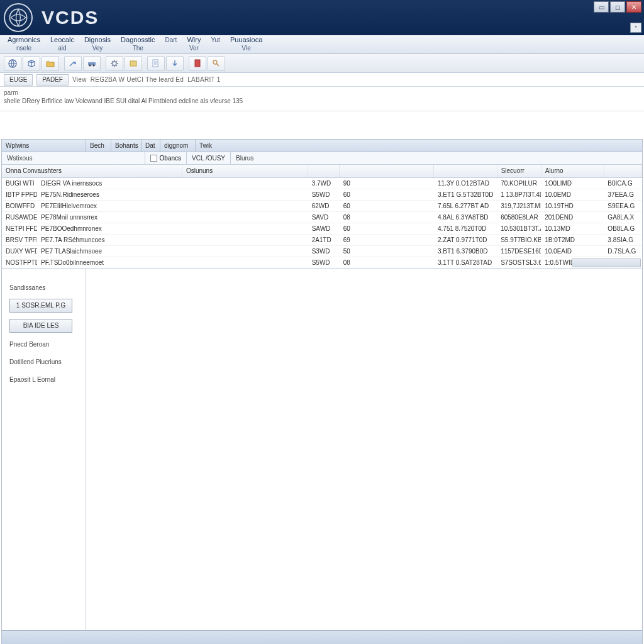  What do you see at coordinates (53, 80) in the screenshot?
I see `info-button: PADEF` at bounding box center [53, 80].